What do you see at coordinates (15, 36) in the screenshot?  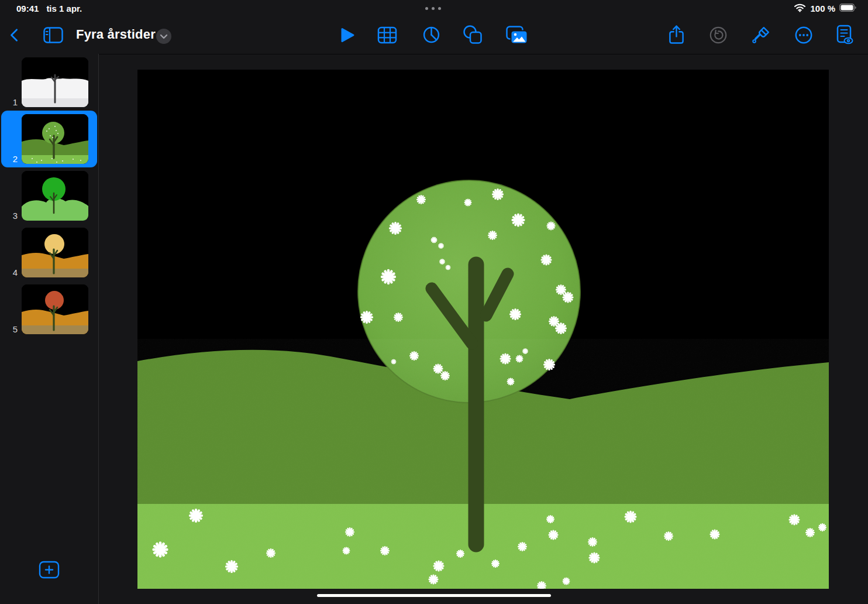 I see `back-chevron-icon` at bounding box center [15, 36].